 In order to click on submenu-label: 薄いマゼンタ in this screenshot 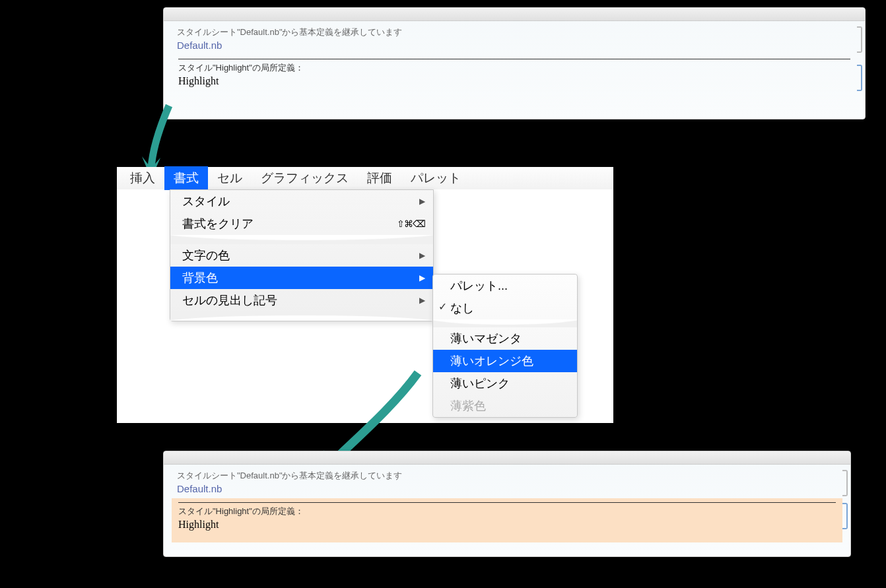, I will do `click(486, 339)`.